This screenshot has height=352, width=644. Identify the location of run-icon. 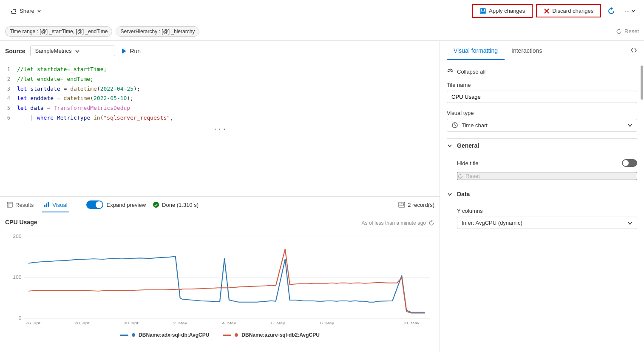
(124, 51).